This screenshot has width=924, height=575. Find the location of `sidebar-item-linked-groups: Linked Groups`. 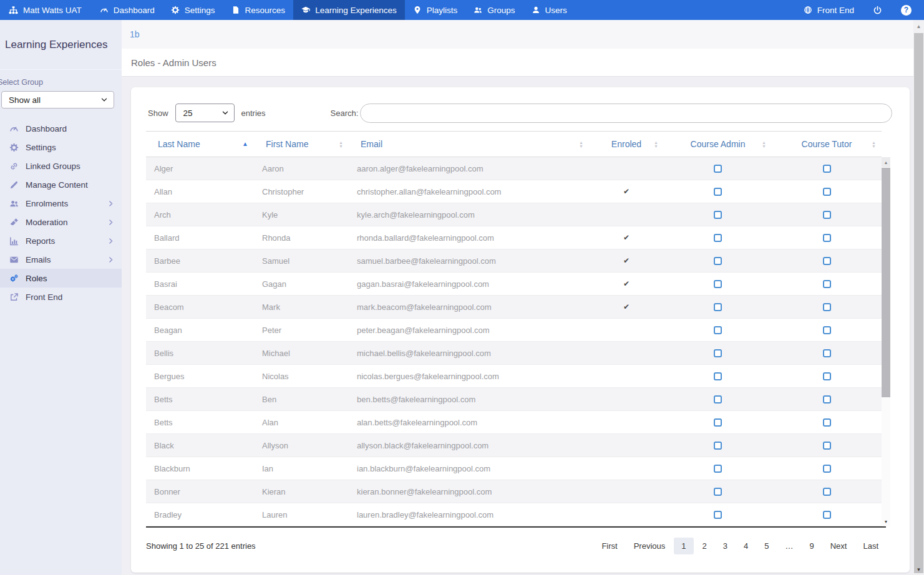

sidebar-item-linked-groups: Linked Groups is located at coordinates (61, 166).